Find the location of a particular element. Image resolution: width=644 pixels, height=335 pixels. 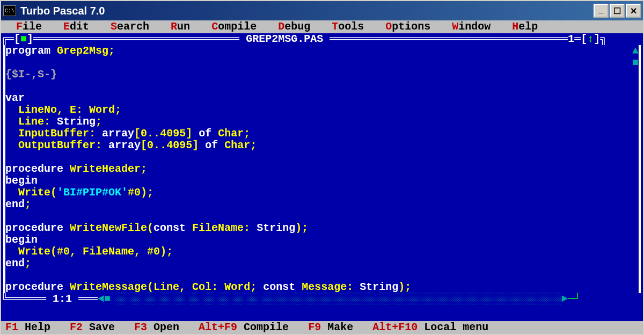

code-line: var is located at coordinates (322, 98).